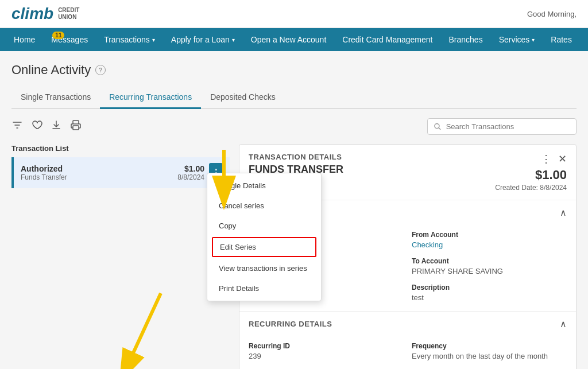  I want to click on filter-icon, so click(17, 126).